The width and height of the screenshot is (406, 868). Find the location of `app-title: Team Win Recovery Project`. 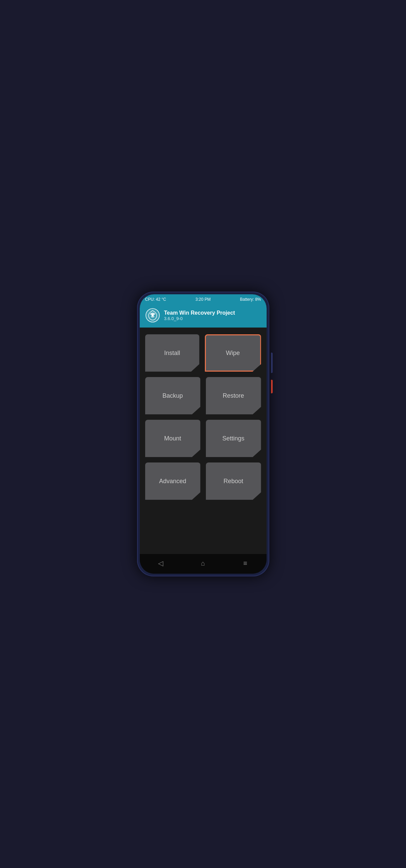

app-title: Team Win Recovery Project is located at coordinates (199, 313).